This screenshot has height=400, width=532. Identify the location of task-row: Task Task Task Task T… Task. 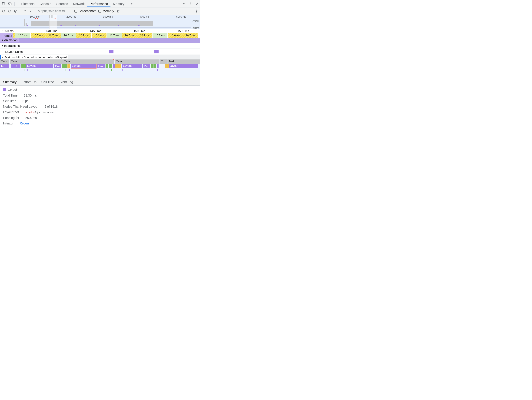
(100, 62).